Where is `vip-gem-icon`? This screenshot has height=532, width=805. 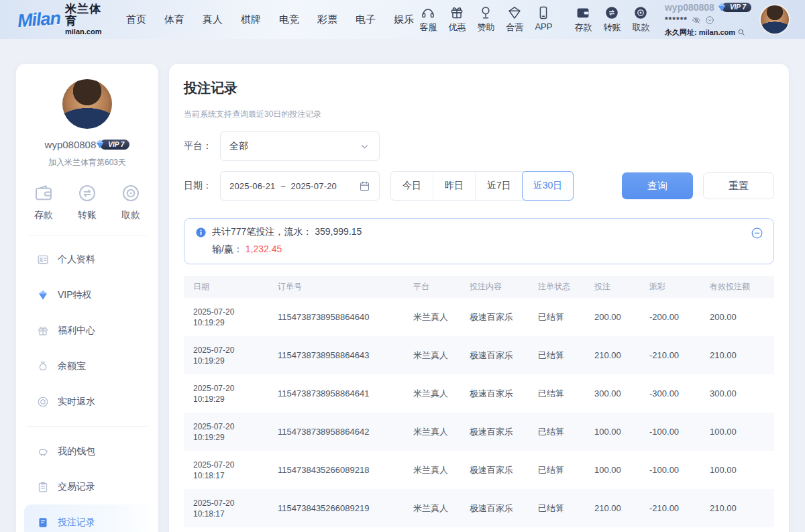
vip-gem-icon is located at coordinates (100, 144).